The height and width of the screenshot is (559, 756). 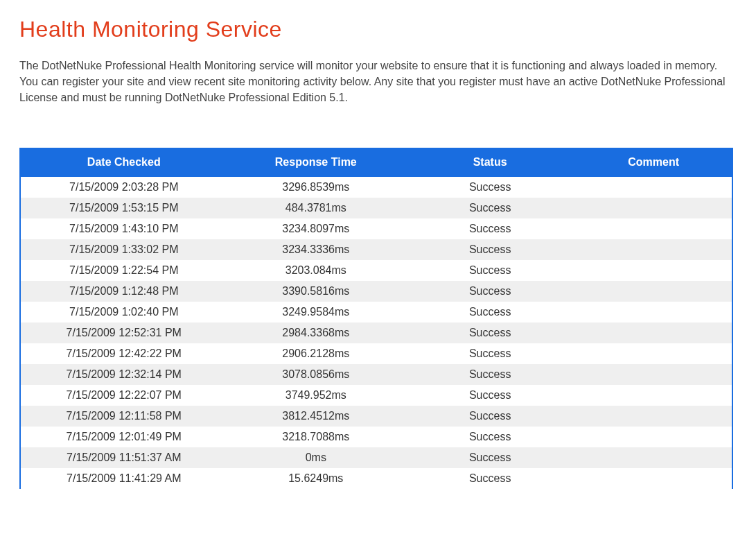 I want to click on cell-response-time: 484.3781ms, so click(x=316, y=208).